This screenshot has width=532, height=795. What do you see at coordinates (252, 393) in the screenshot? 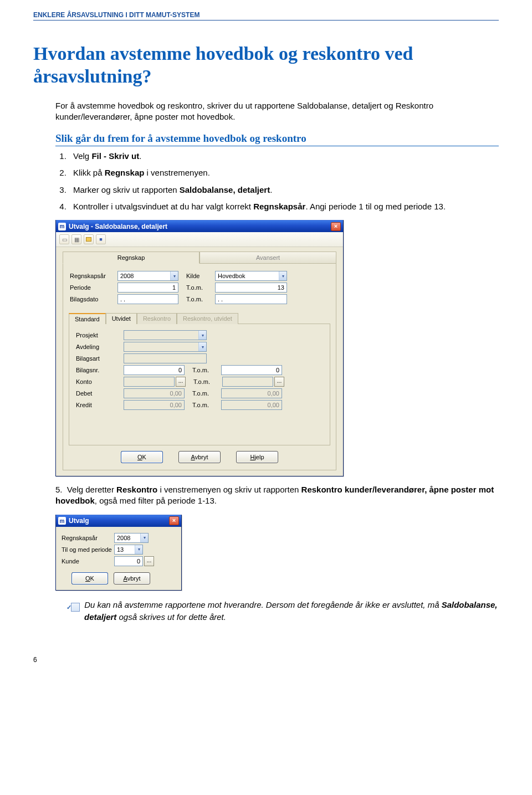
I see `input-debet-tom: 0,00` at bounding box center [252, 393].